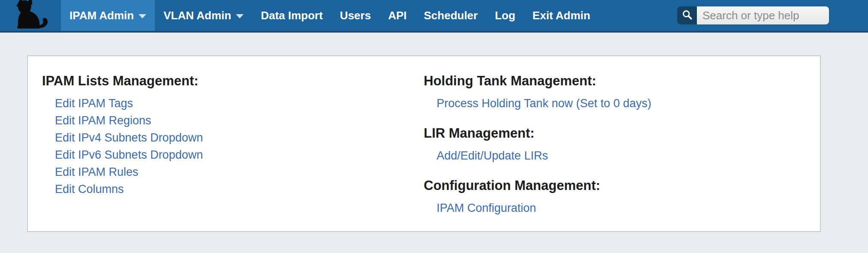  What do you see at coordinates (622, 156) in the screenshot?
I see `lir-links: Add/Edit/Update LIRs` at bounding box center [622, 156].